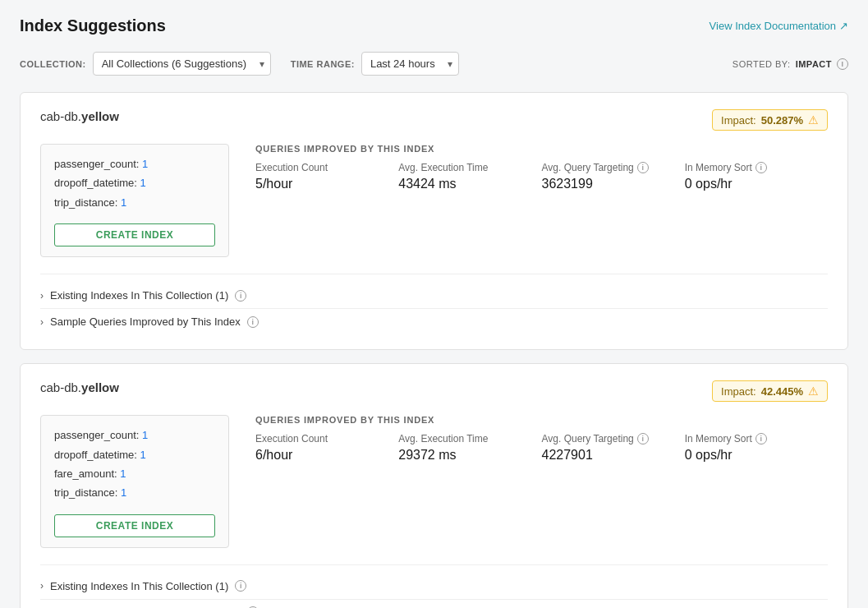 This screenshot has height=608, width=868. What do you see at coordinates (770, 120) in the screenshot?
I see `impact-badge-1: Impact: 50.287% ⚠` at bounding box center [770, 120].